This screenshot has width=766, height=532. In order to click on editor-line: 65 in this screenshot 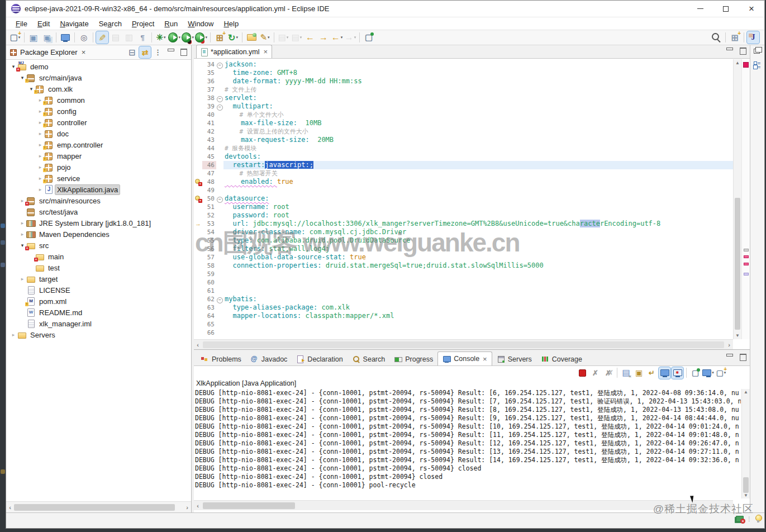, I will do `click(464, 324)`.